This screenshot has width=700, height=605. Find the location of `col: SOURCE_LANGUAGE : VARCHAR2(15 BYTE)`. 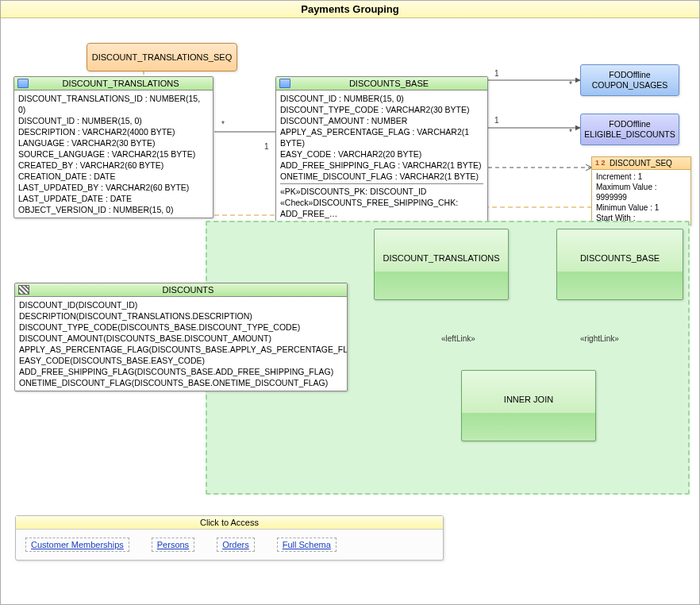

col: SOURCE_LANGUAGE : VARCHAR2(15 BYTE) is located at coordinates (113, 154).